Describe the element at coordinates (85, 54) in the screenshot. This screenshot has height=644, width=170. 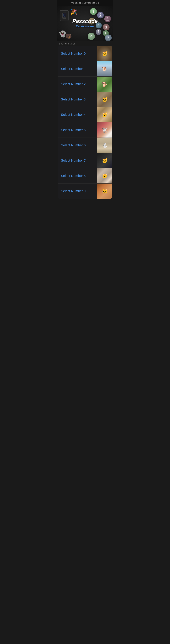
I see `list-item-0: Select Number 0🐱` at that location.